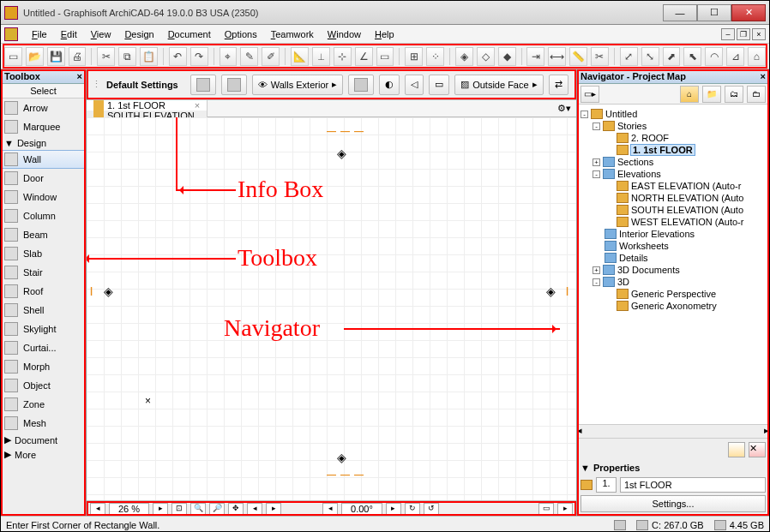 This screenshot has height=532, width=770. Describe the element at coordinates (179, 509) in the screenshot. I see `zoom-fit-icon: ⊡` at that location.